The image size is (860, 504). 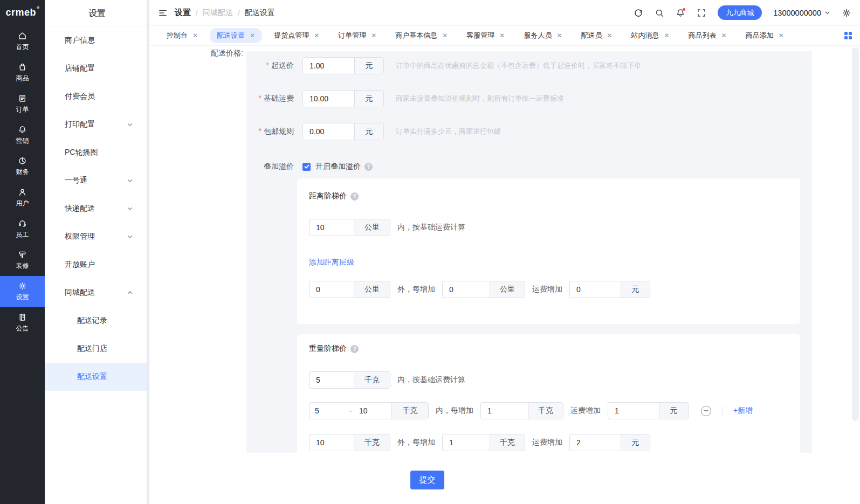 What do you see at coordinates (163, 13) in the screenshot?
I see `sidebar-collapse-icon` at bounding box center [163, 13].